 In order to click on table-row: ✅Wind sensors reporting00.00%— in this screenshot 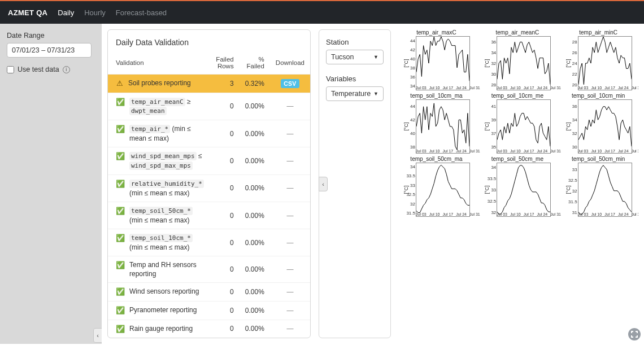, I will do `click(209, 292)`.